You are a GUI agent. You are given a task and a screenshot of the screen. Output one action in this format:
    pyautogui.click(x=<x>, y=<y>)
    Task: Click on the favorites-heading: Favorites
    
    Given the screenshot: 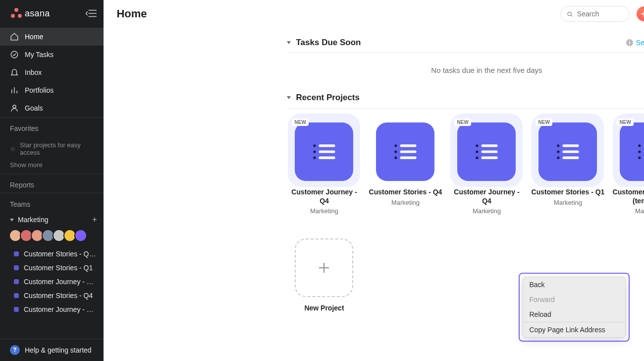 What is the action you would take?
    pyautogui.click(x=52, y=128)
    